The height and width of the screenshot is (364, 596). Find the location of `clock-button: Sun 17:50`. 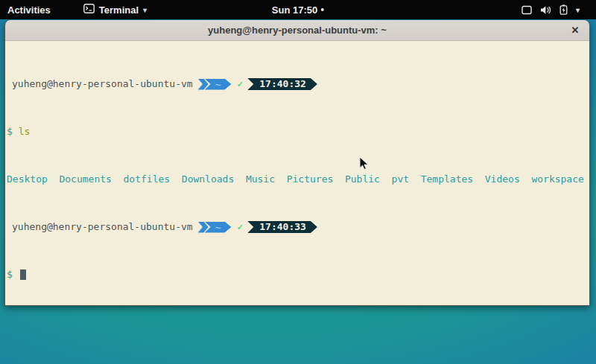

clock-button: Sun 17:50 is located at coordinates (298, 10).